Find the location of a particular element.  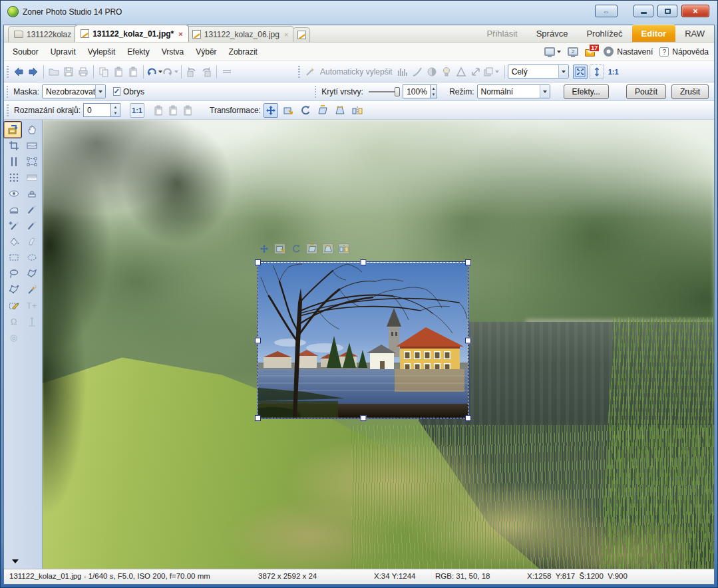

auto-enhance-icon-button is located at coordinates (310, 72).